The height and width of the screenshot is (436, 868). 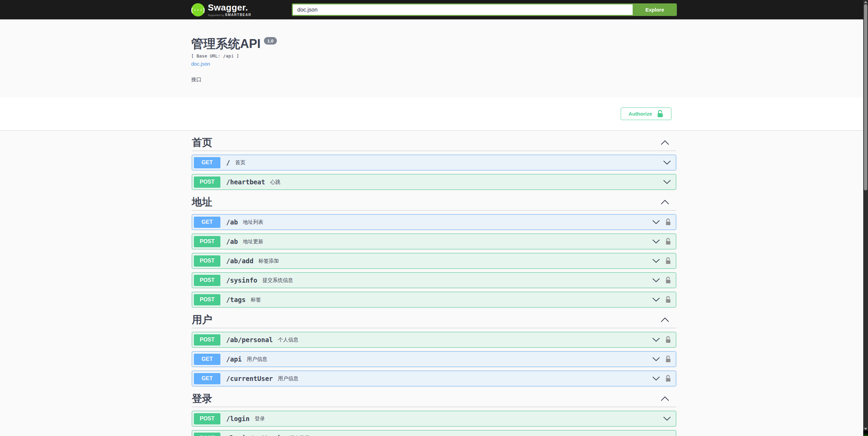 What do you see at coordinates (236, 300) in the screenshot?
I see `endpoint-path: /tags` at bounding box center [236, 300].